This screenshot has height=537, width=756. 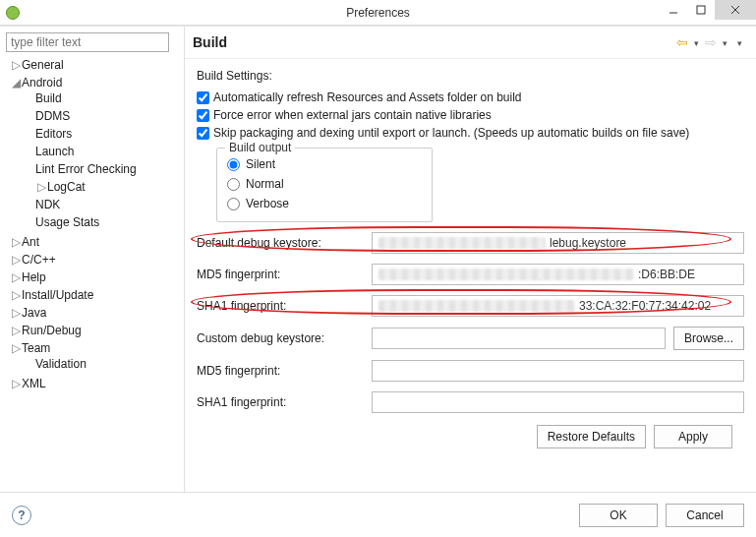 I want to click on field-sha1: 33:CA:32:F0:77:34:42:02, so click(x=558, y=306).